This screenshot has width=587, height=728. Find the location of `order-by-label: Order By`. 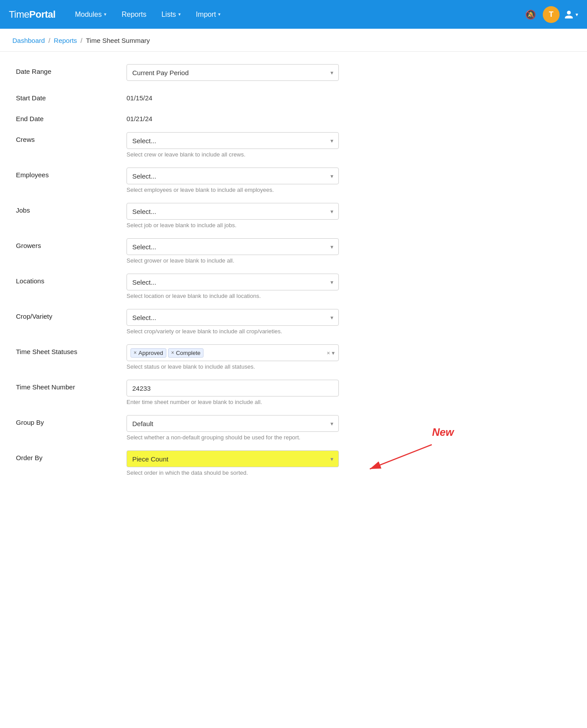

order-by-label: Order By is located at coordinates (67, 456).